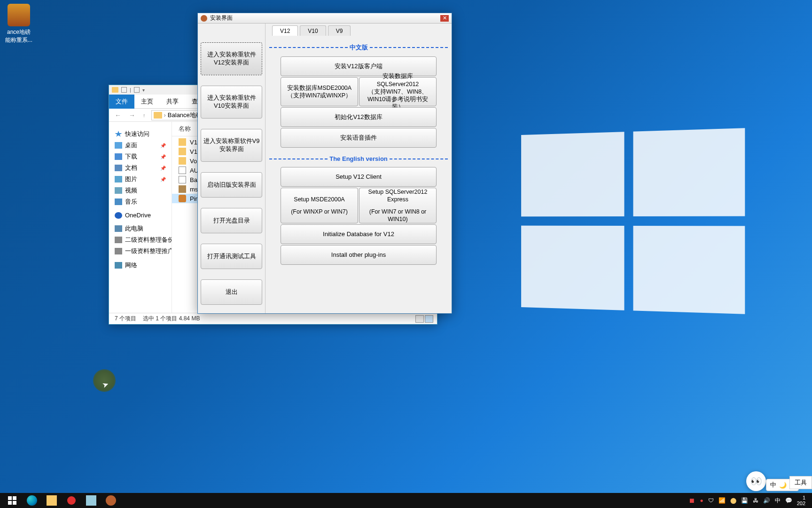 Image resolution: width=812 pixels, height=508 pixels. Describe the element at coordinates (140, 251) in the screenshot. I see `nav-drive: 一级资料整理推广19` at that location.